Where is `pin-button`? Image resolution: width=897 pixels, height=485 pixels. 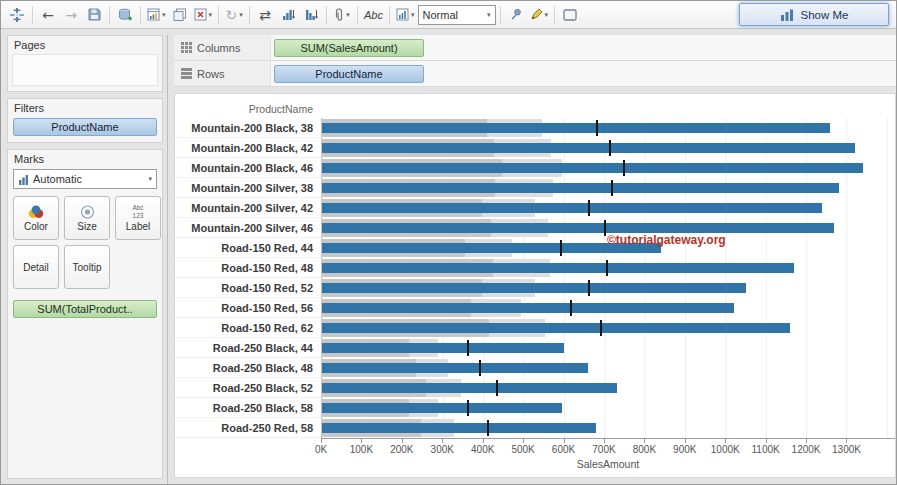 pin-button is located at coordinates (516, 15).